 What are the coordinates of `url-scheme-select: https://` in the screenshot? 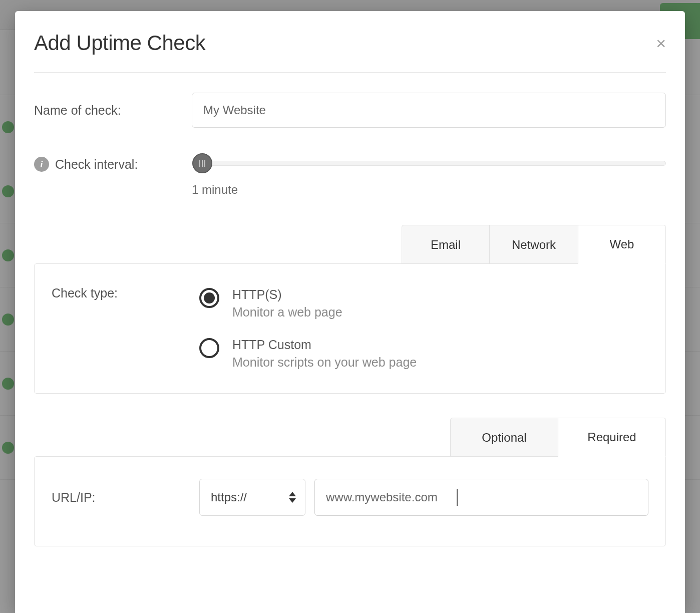 It's located at (252, 497).